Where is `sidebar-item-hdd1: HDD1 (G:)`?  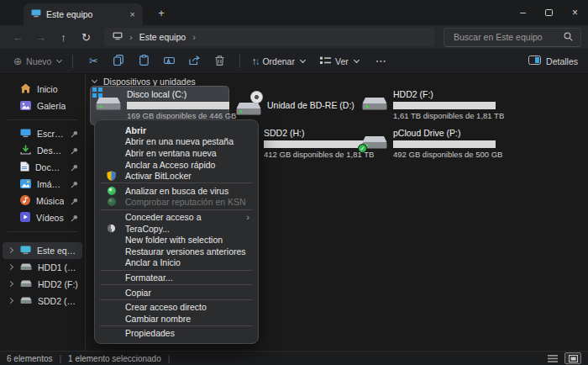 sidebar-item-hdd1: HDD1 (G:) is located at coordinates (42, 267).